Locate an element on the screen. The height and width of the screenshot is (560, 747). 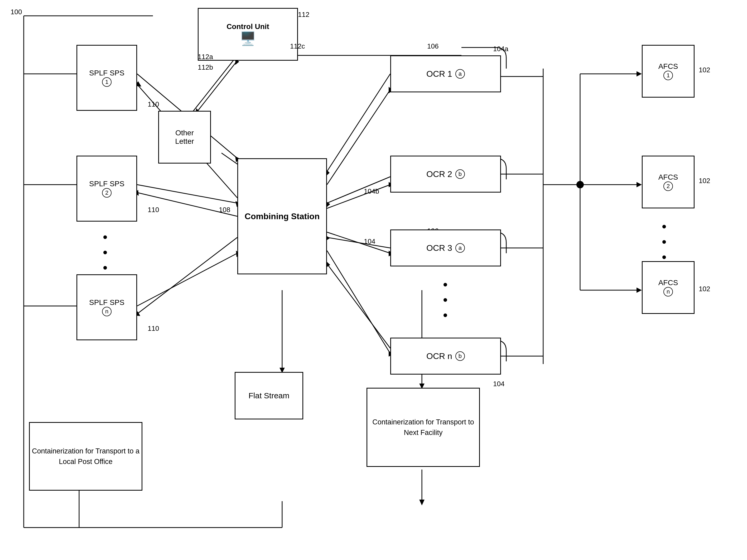
ref-102-1: 102 is located at coordinates (704, 70).